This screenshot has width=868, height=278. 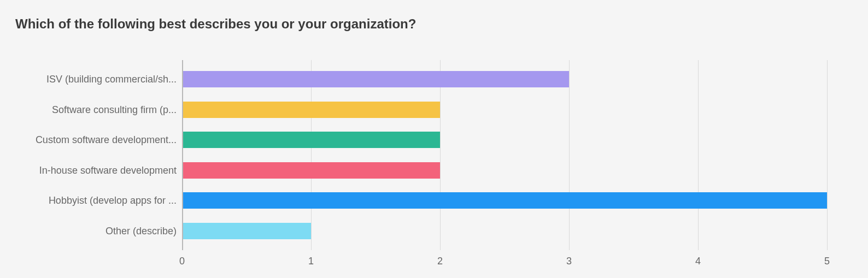 What do you see at coordinates (96, 200) in the screenshot?
I see `y-tick-label: Hobbyist (develop apps for ...` at bounding box center [96, 200].